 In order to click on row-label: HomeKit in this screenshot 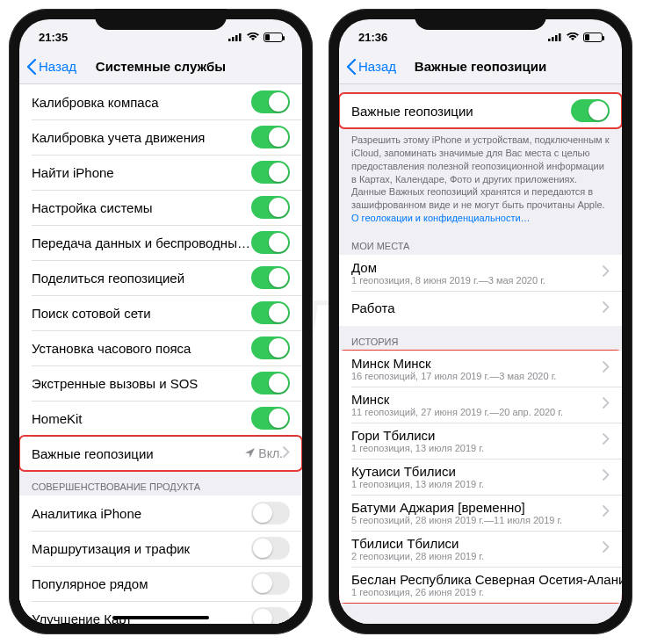, I will do `click(141, 418)`.